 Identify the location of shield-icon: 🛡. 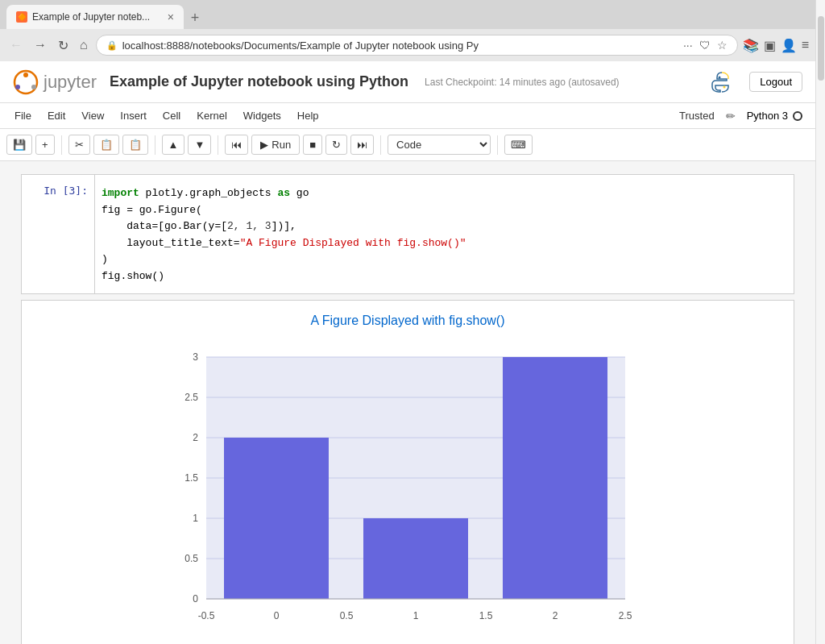
(705, 45).